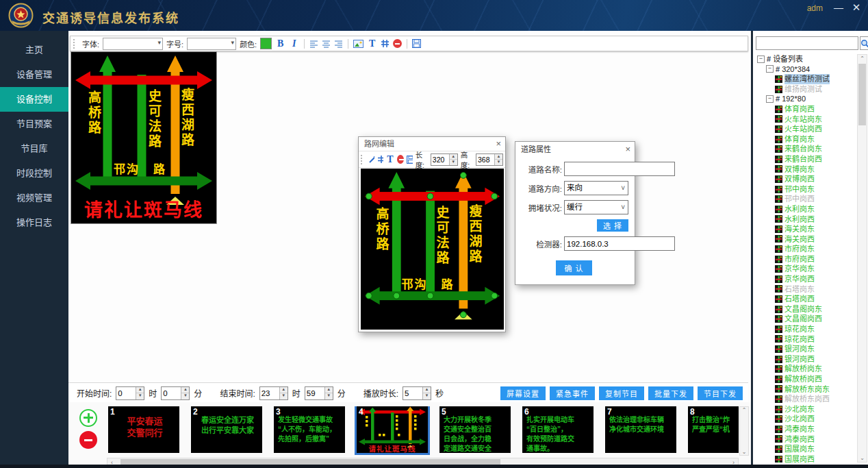 The height and width of the screenshot is (468, 868). Describe the element at coordinates (806, 380) in the screenshot. I see `tree-leaf: 解放桥岗西` at that location.